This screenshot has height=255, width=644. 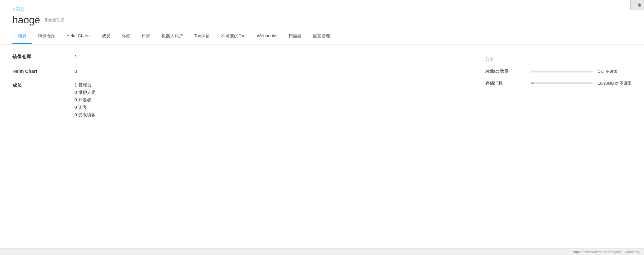 What do you see at coordinates (322, 37) in the screenshot?
I see `nav-tabs: 概要 镜像仓库 Helm Charts 成员 标签 日志 机器人账户 Tag保留…` at bounding box center [322, 37].